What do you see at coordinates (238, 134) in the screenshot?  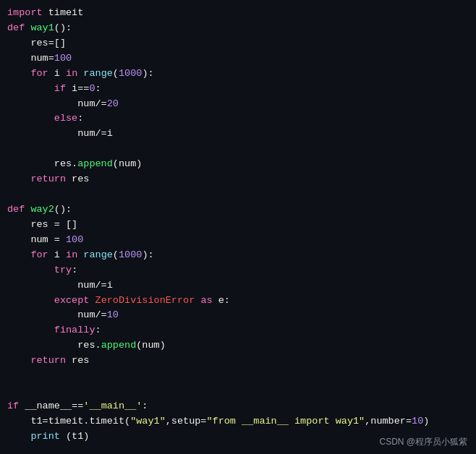 I see `code-line-9: num/=i` at bounding box center [238, 134].